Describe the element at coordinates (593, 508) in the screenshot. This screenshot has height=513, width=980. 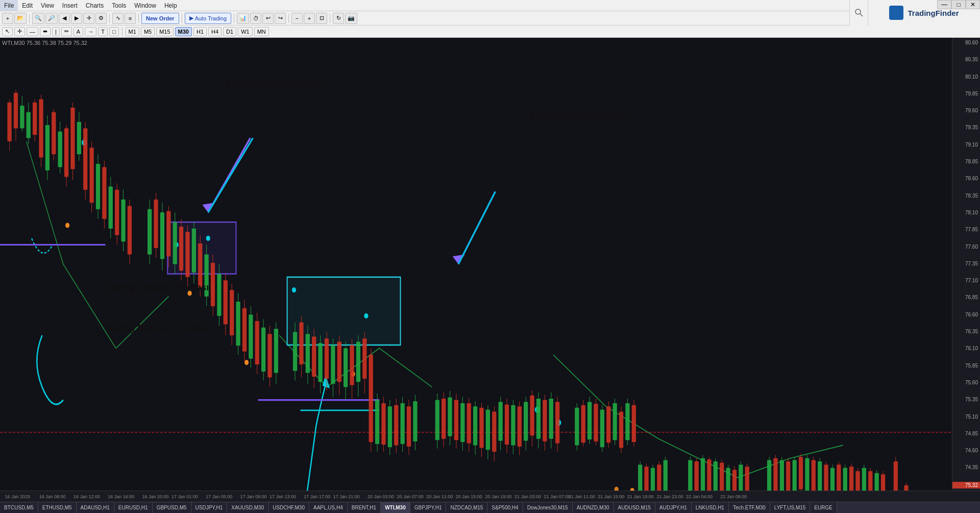
I see `tab-audnzd: AUDNZD,M30` at that location.